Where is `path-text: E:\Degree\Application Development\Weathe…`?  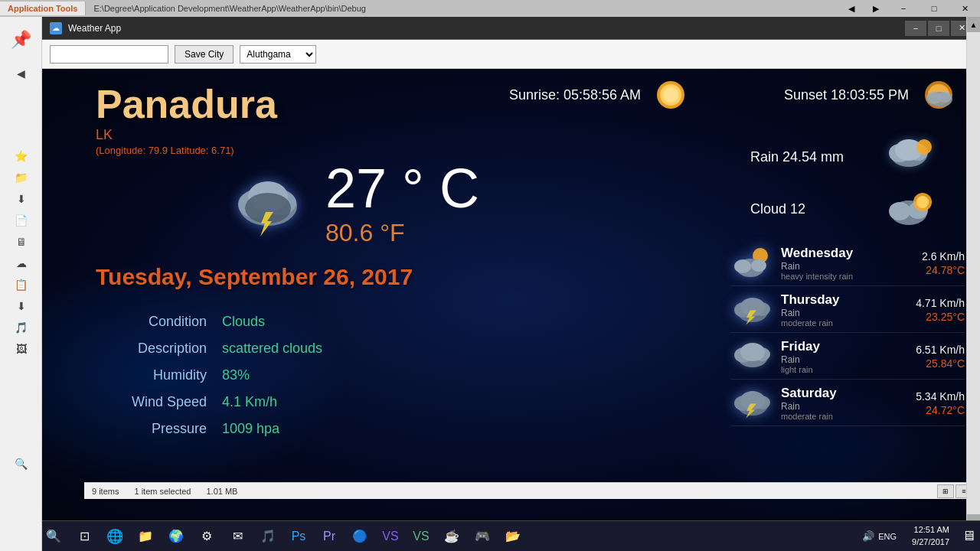
path-text: E:\Degree\Application Development\Weathe… is located at coordinates (230, 8).